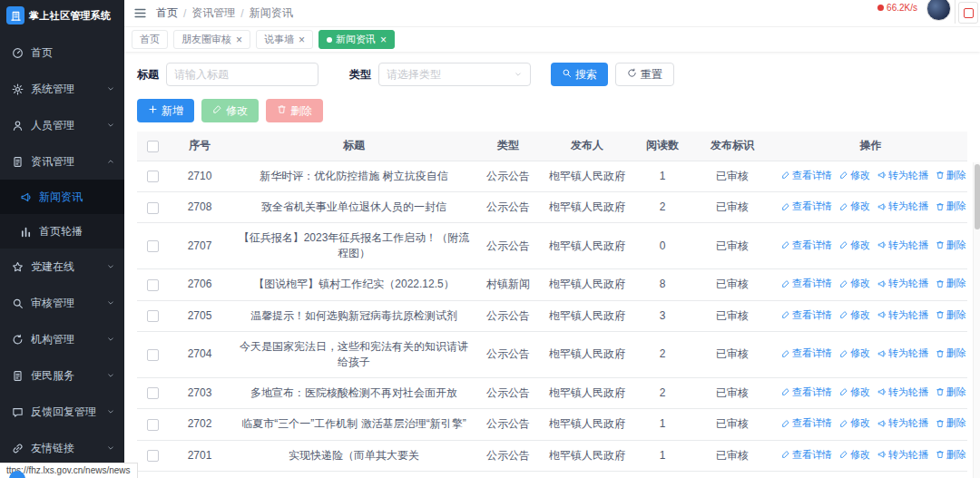 Image resolution: width=980 pixels, height=478 pixels. What do you see at coordinates (732, 146) in the screenshot?
I see `column-header-status: 发布标识` at bounding box center [732, 146].